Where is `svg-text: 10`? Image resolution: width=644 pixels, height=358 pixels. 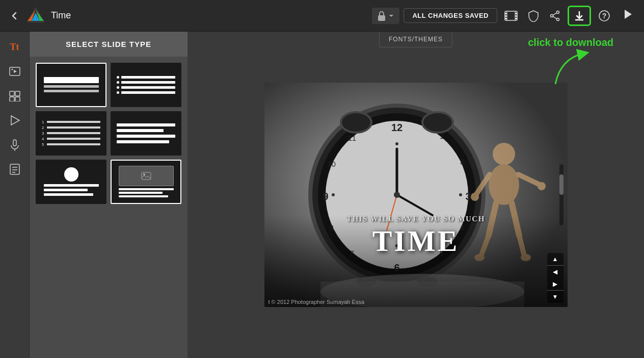 svg-text: 10 is located at coordinates (332, 164).